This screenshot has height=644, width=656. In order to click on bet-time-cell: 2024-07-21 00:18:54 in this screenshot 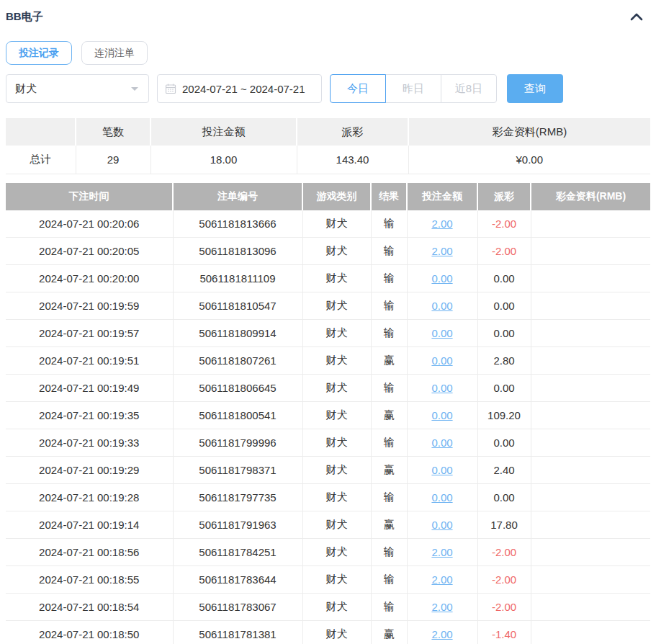, I will do `click(89, 607)`.